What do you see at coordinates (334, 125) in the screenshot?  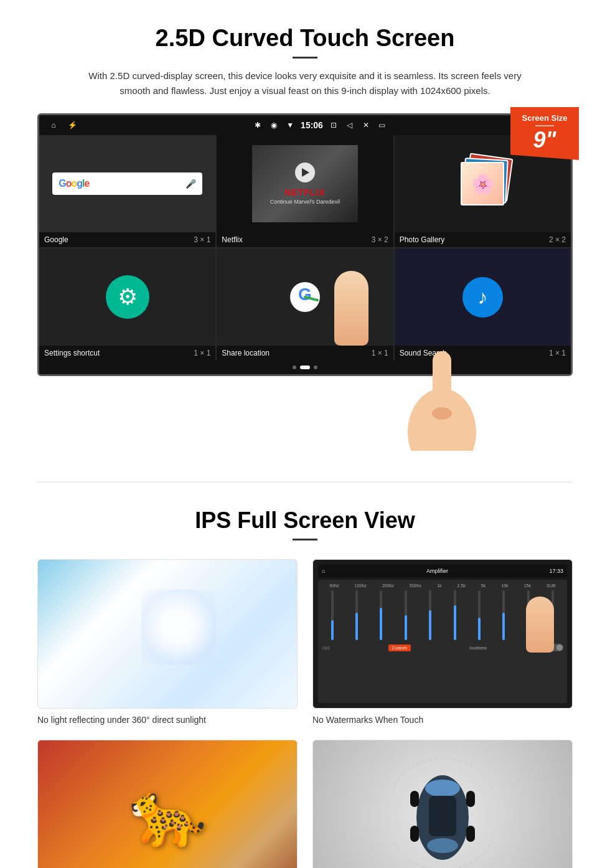 I see `camera-icon: ⊡` at bounding box center [334, 125].